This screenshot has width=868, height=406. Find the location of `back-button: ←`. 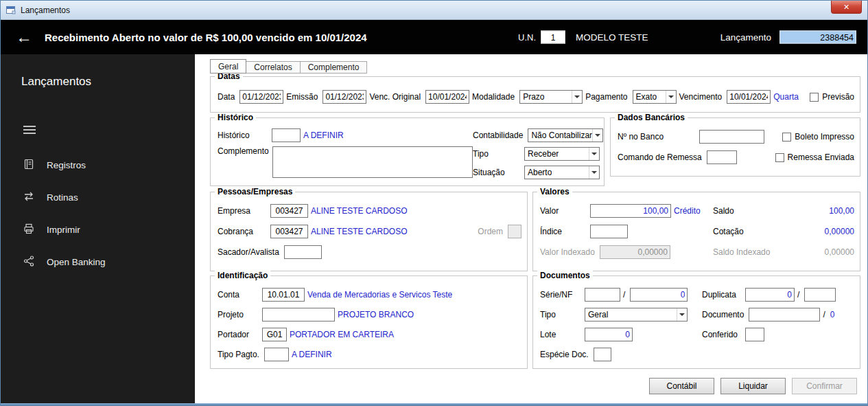

back-button: ← is located at coordinates (24, 37).